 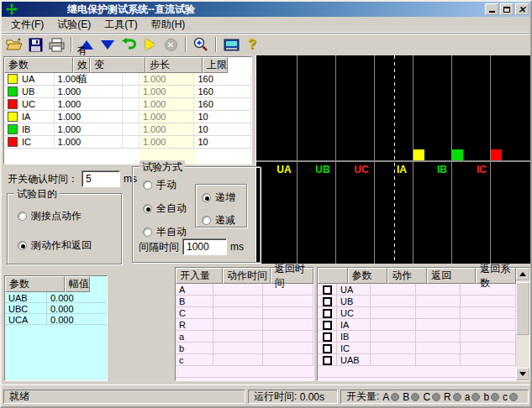 What do you see at coordinates (417, 290) in the screenshot?
I see `table-row: UA` at bounding box center [417, 290].